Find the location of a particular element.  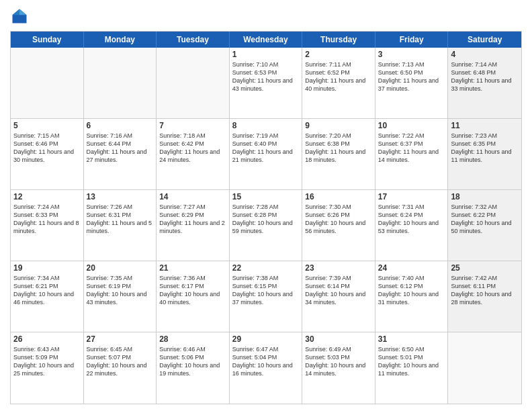

weekday-header: Sunday is located at coordinates (47, 40).